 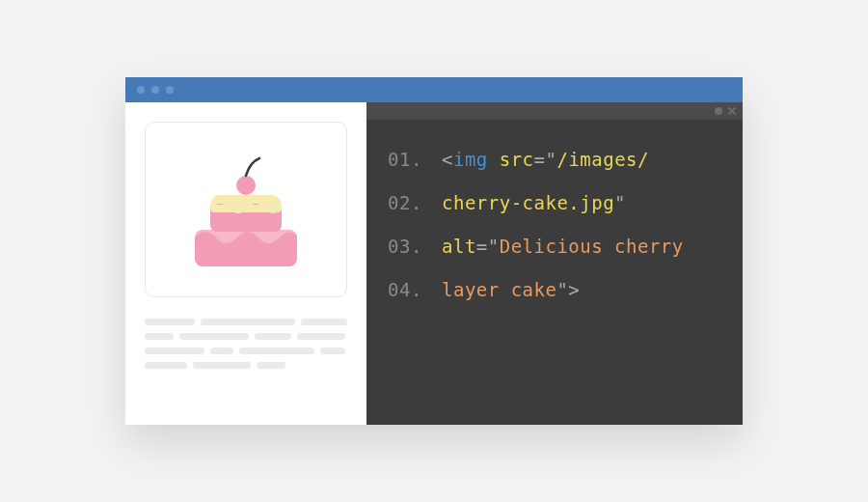 What do you see at coordinates (415, 247) in the screenshot?
I see `line-number: 03.` at bounding box center [415, 247].